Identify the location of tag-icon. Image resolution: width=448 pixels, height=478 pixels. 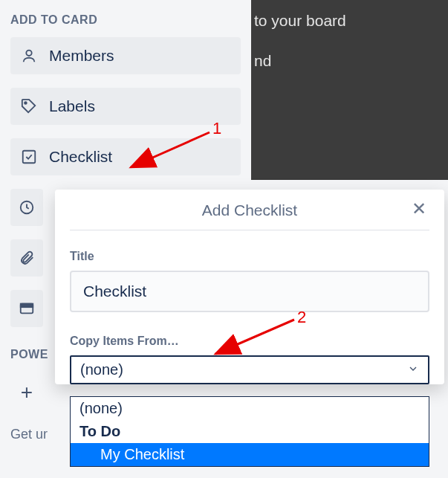
(29, 106).